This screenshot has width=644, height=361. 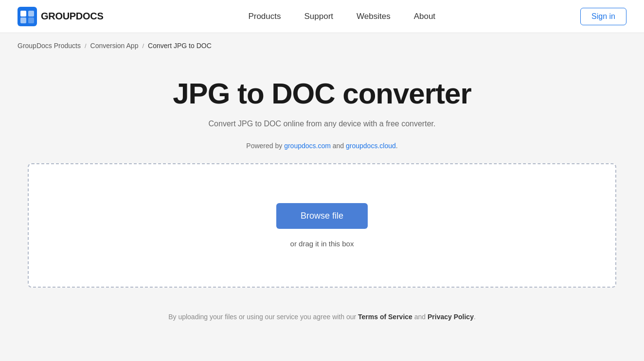 I want to click on powered-by-prefix: Powered by, so click(x=265, y=146).